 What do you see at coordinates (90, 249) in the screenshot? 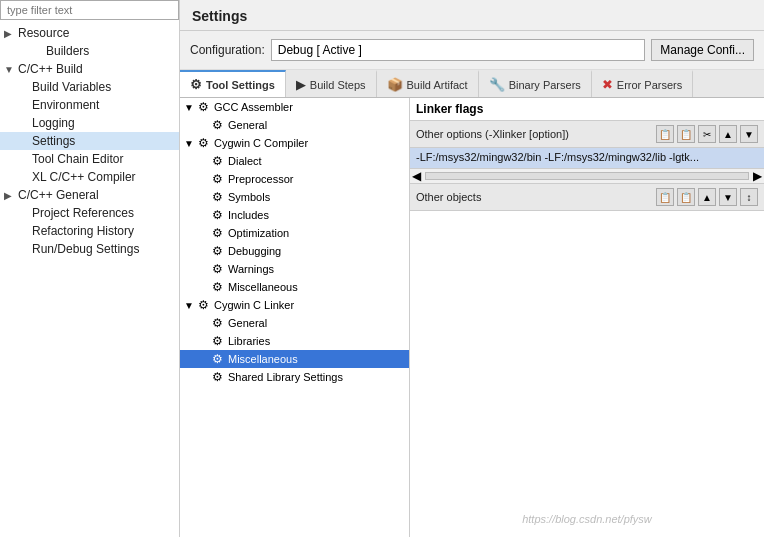
I see `sidebar-item-rundebug: Run/Debug Settings` at bounding box center [90, 249].